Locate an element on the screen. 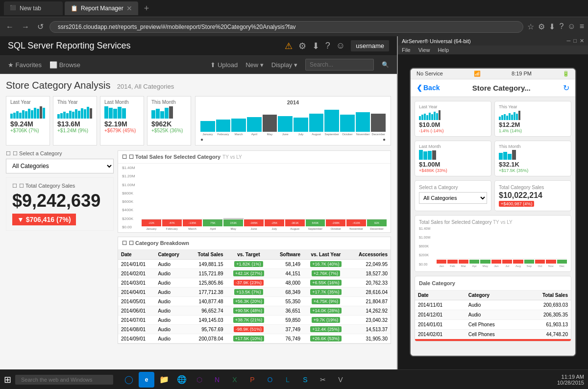 The width and height of the screenshot is (588, 389). table-row: 2014/12/01 Audio 206,305.35 is located at coordinates (493, 315).